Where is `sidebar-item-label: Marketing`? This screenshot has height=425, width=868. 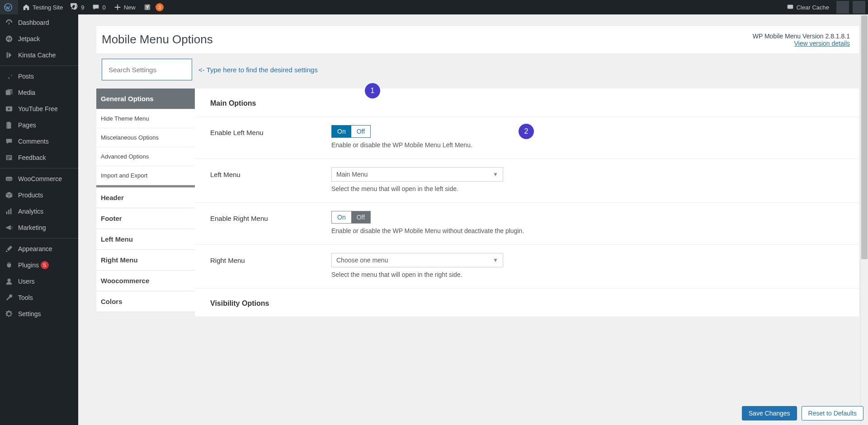 sidebar-item-label: Marketing is located at coordinates (32, 228).